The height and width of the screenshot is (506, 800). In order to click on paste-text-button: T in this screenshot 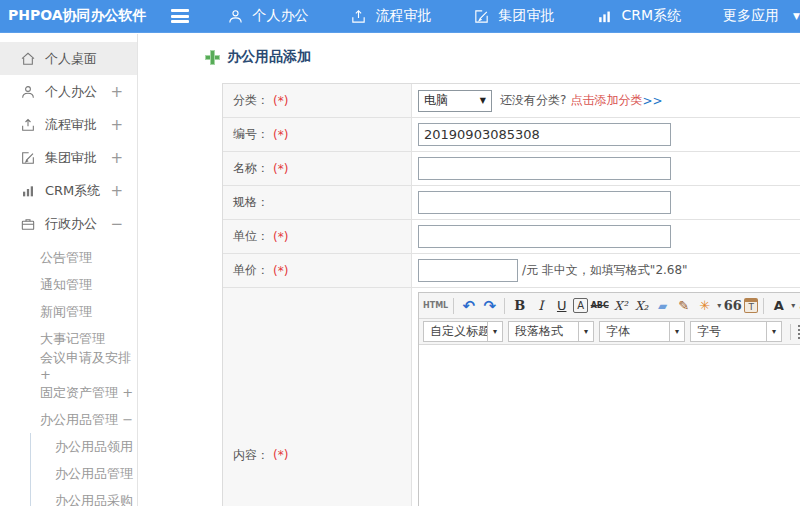, I will do `click(751, 306)`.